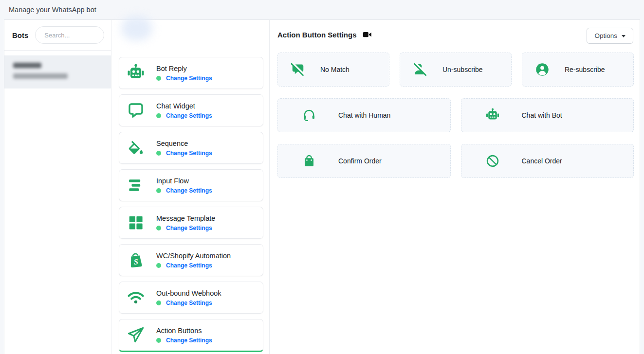 Image resolution: width=644 pixels, height=354 pixels. Describe the element at coordinates (542, 70) in the screenshot. I see `person-circle-icon` at that location.